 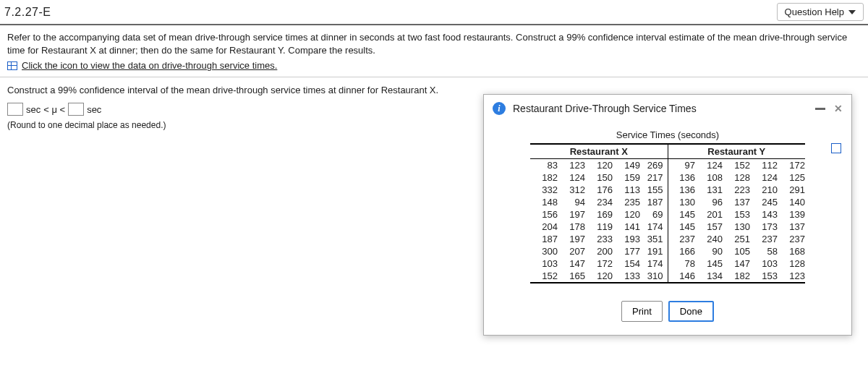 I want to click on lower-bound-input, so click(x=15, y=109).